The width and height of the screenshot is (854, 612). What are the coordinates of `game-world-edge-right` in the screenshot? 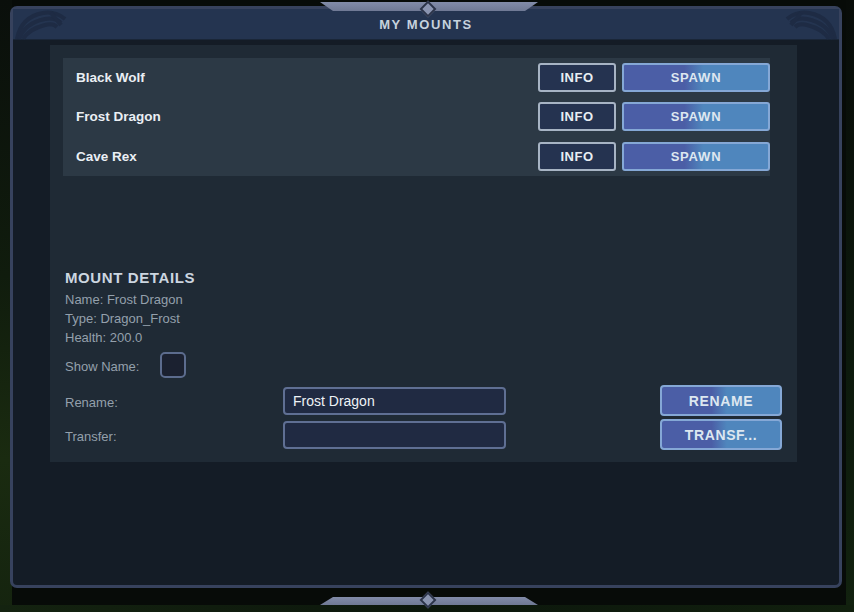 It's located at (850, 306).